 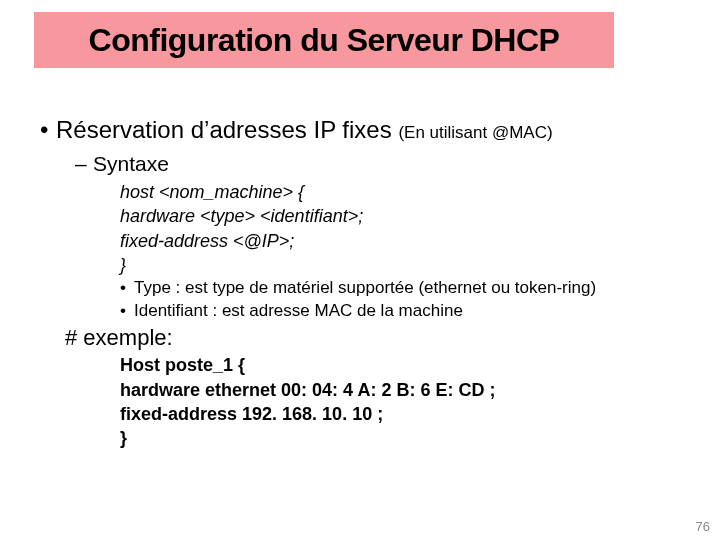 I want to click on lvl2-text: Syntaxe, so click(x=131, y=164).